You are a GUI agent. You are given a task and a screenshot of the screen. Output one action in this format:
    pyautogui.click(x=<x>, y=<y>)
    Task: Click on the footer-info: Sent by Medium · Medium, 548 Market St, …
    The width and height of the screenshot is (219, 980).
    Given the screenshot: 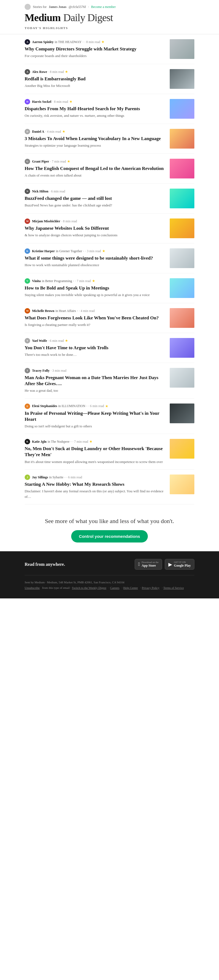 What is the action you would take?
    pyautogui.click(x=110, y=585)
    